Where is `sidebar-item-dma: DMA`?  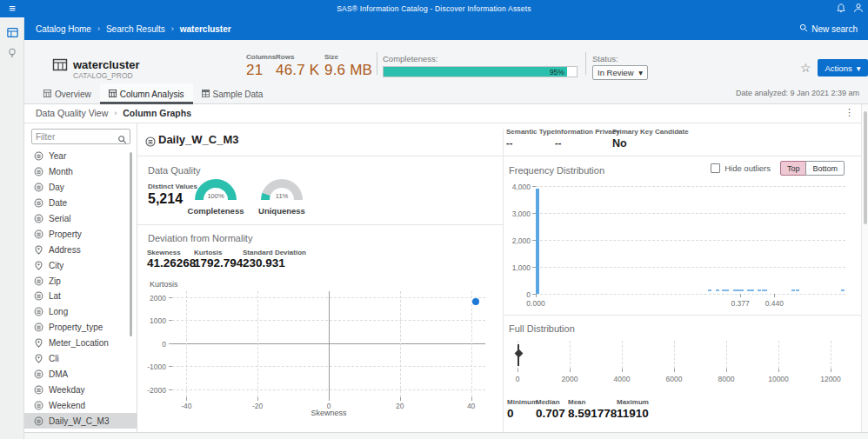 sidebar-item-dma: DMA is located at coordinates (81, 374).